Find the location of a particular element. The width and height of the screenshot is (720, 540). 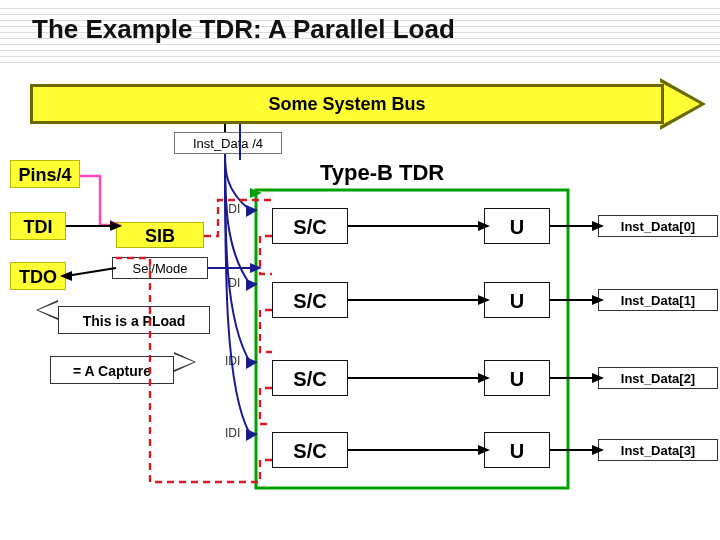

instdata-label: Inst_Data[2] is located at coordinates (658, 378).